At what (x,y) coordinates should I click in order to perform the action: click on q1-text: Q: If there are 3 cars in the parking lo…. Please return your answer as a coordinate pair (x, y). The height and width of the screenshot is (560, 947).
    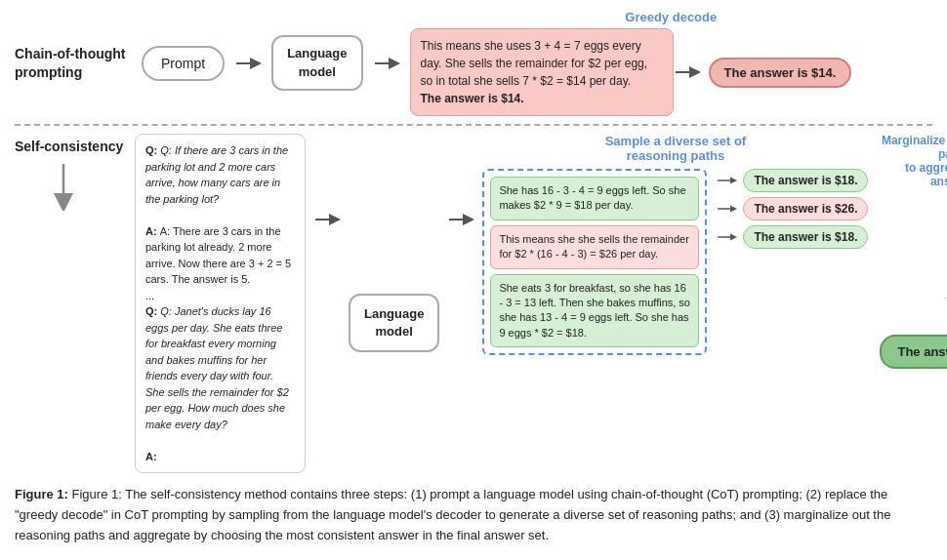
    Looking at the image, I should click on (217, 175).